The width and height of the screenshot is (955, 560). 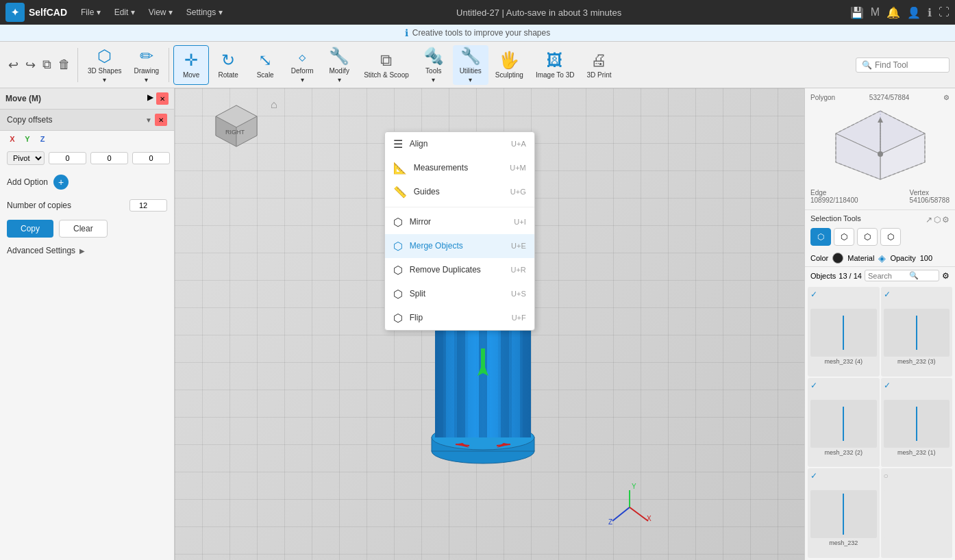 I want to click on toolbar-stitch: ⧉ Stitch & Scoop, so click(x=386, y=65).